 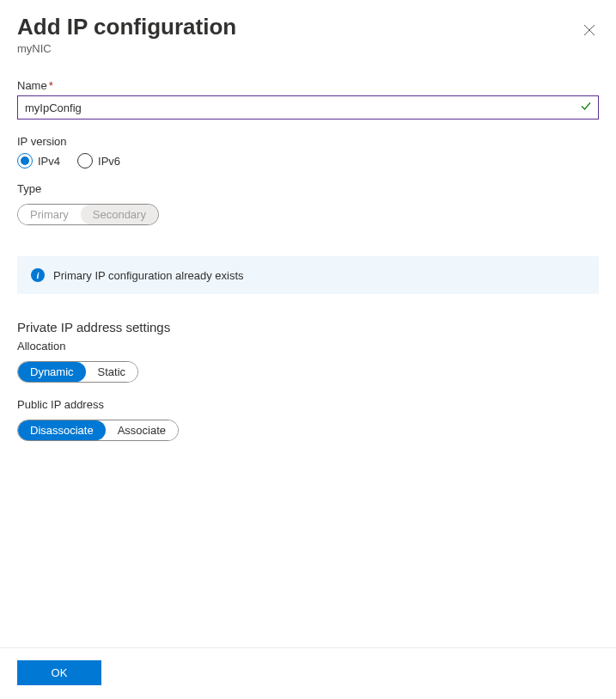 What do you see at coordinates (308, 86) in the screenshot?
I see `name-label: Name*` at bounding box center [308, 86].